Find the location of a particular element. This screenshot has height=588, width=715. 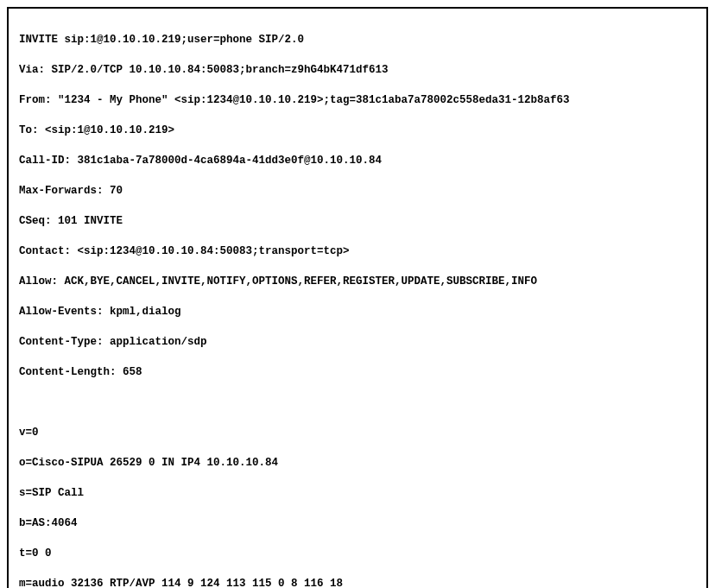

sip-from: From: "1234 - My Phone" <sip:1234@10.10.… is located at coordinates (358, 101).